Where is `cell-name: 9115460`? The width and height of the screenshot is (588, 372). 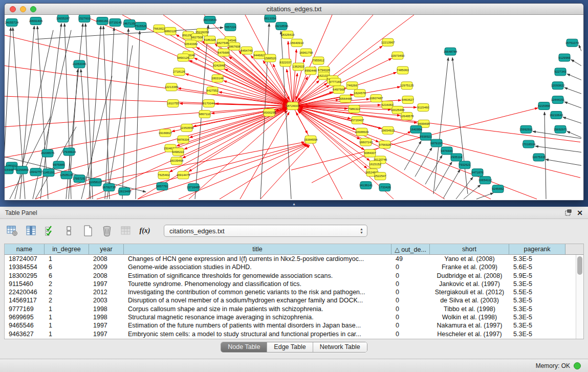 cell-name: 9115460 is located at coordinates (25, 284).